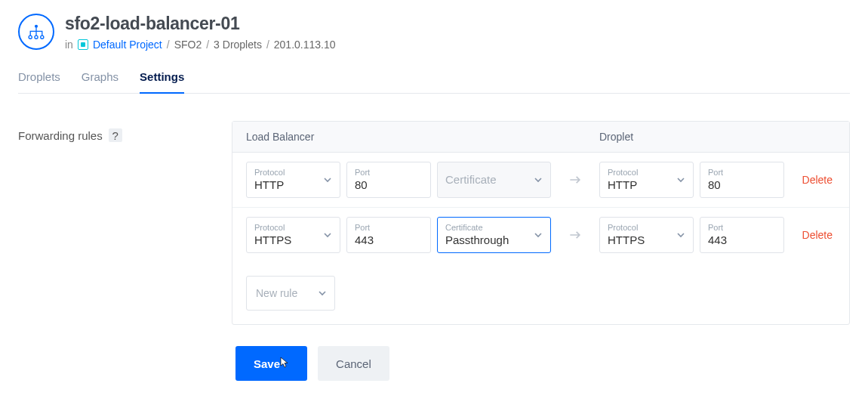 The image size is (868, 408). Describe the element at coordinates (115, 135) in the screenshot. I see `help-icon: ?` at that location.